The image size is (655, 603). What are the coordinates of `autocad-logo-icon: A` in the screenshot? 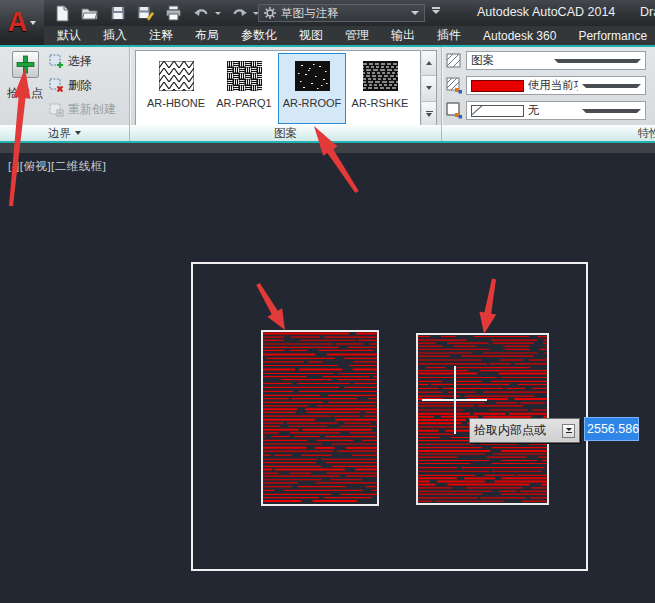 It's located at (18, 22).